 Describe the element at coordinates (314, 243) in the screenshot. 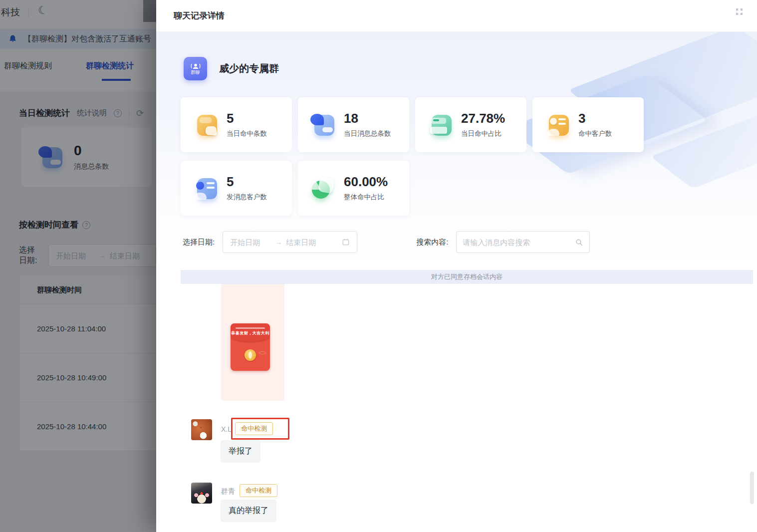

I see `modal-end-date-input` at that location.